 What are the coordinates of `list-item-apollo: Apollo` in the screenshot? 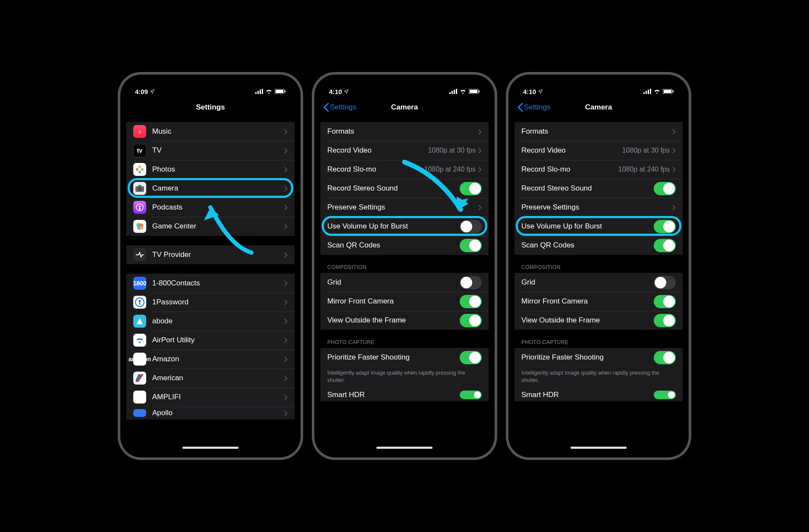 It's located at (210, 413).